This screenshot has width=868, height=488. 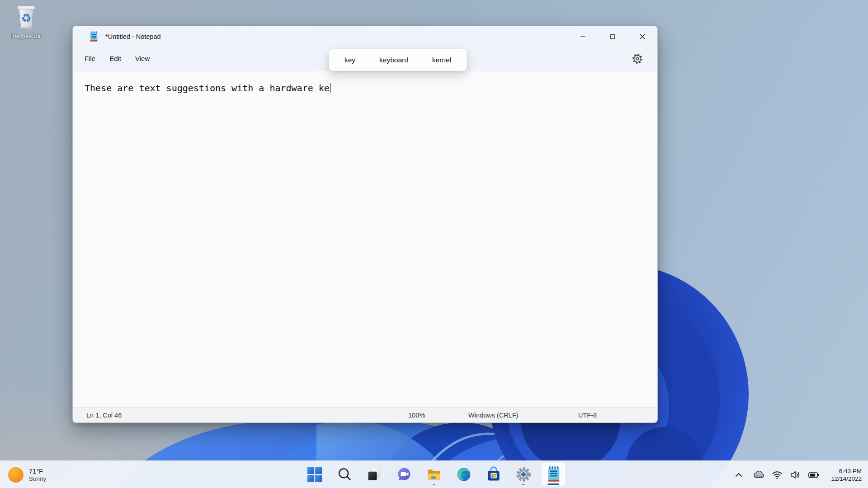 I want to click on notepad-taskbar-button, so click(x=553, y=474).